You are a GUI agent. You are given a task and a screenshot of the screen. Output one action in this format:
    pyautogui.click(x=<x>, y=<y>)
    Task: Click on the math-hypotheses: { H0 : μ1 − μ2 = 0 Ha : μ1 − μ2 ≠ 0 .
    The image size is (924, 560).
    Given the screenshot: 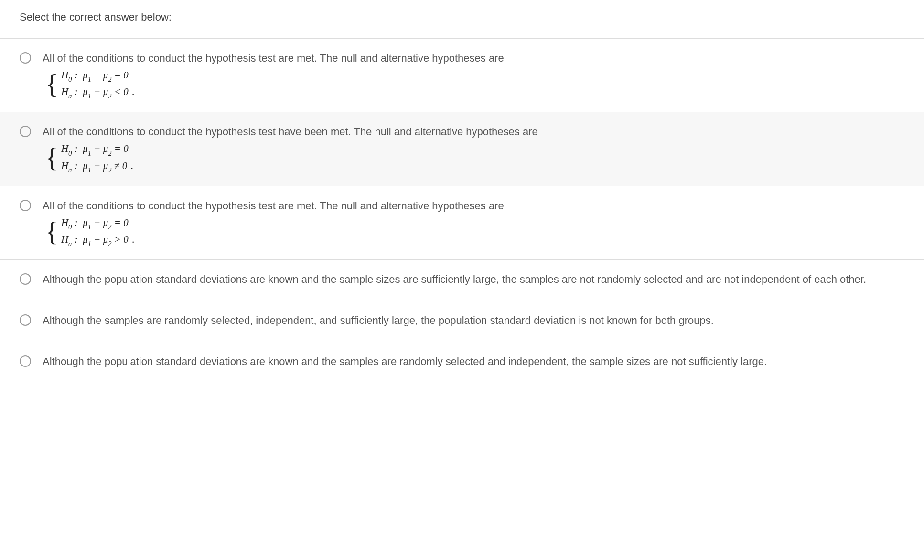 What is the action you would take?
    pyautogui.click(x=475, y=158)
    